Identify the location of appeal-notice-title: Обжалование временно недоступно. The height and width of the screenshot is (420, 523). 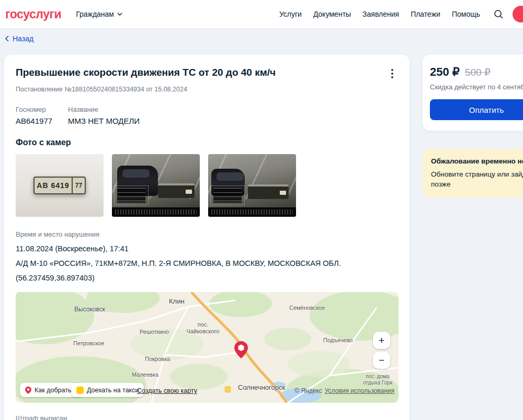
(477, 162).